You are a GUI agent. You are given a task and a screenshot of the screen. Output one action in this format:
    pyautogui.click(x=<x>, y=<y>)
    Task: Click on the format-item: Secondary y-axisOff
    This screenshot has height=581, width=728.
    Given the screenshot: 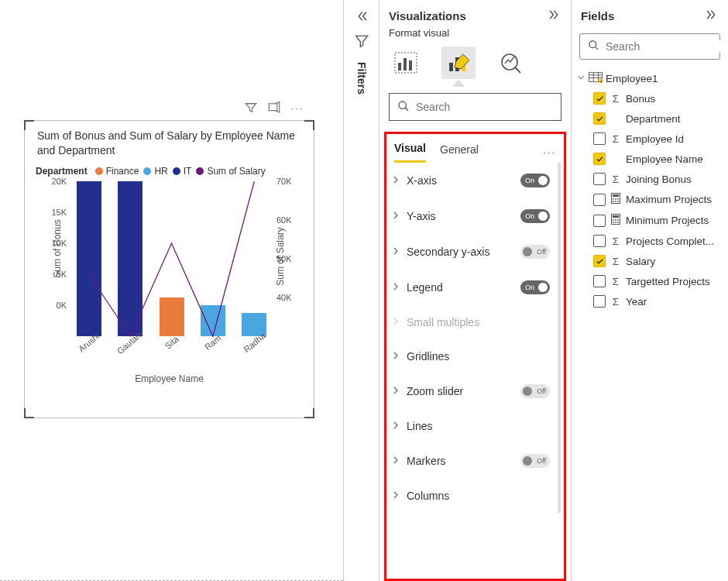 What is the action you would take?
    pyautogui.click(x=472, y=252)
    